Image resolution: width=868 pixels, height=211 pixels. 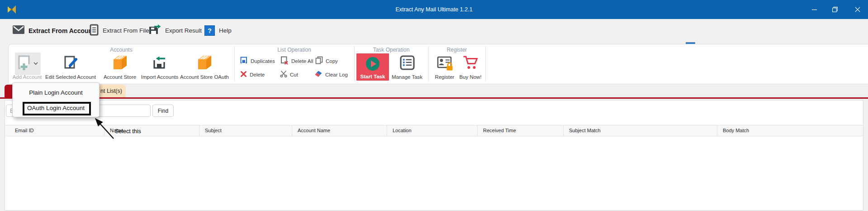 I want to click on delete-button: Delete, so click(x=252, y=75).